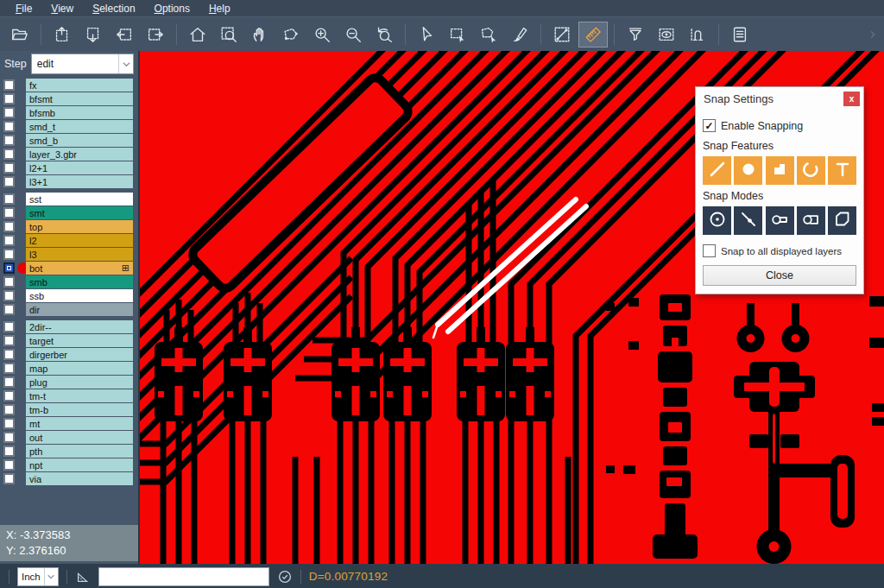  What do you see at coordinates (562, 35) in the screenshot?
I see `measure-points-button` at bounding box center [562, 35].